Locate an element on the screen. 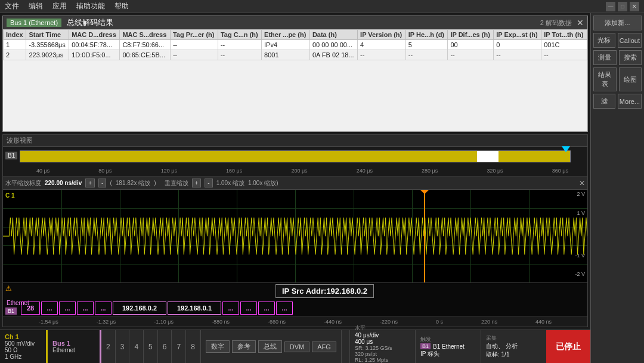 Image resolution: width=644 pixels, height=363 pixels. mode-buttons: 数字 参考 总线 DVM AFG is located at coordinates (271, 346).